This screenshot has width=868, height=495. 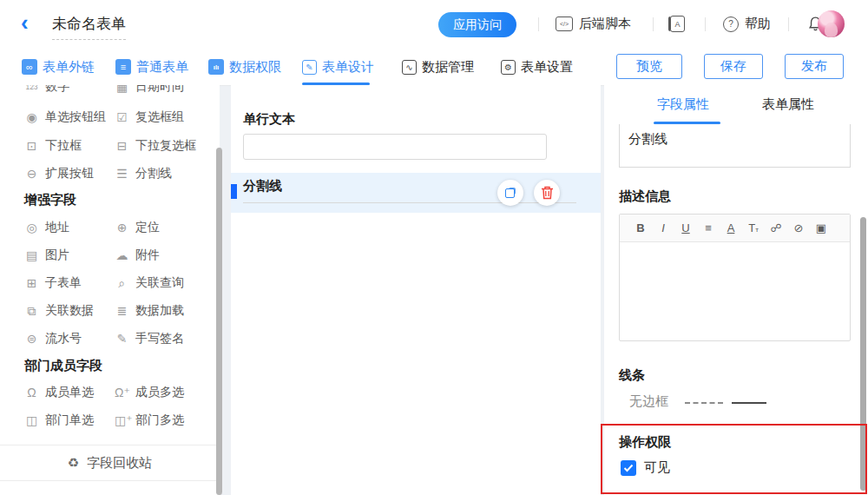 I want to click on unlink-icon: ⊘, so click(x=799, y=228).